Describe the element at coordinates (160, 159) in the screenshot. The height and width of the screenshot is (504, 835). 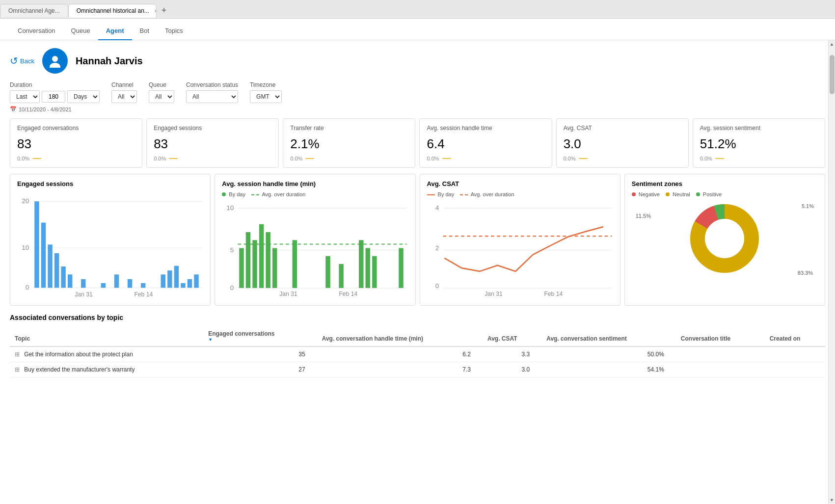
I see `kpi-engaged-sessions-pct: 0.0%` at that location.